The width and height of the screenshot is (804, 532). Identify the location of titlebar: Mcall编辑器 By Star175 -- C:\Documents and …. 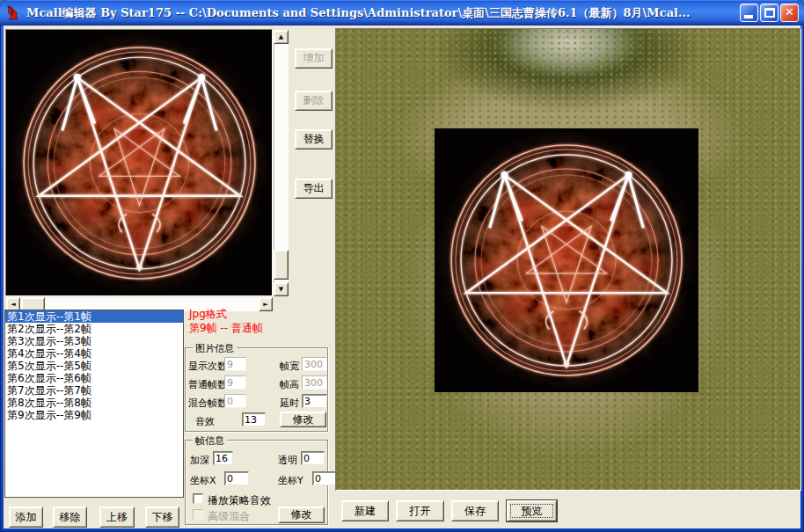
(402, 12).